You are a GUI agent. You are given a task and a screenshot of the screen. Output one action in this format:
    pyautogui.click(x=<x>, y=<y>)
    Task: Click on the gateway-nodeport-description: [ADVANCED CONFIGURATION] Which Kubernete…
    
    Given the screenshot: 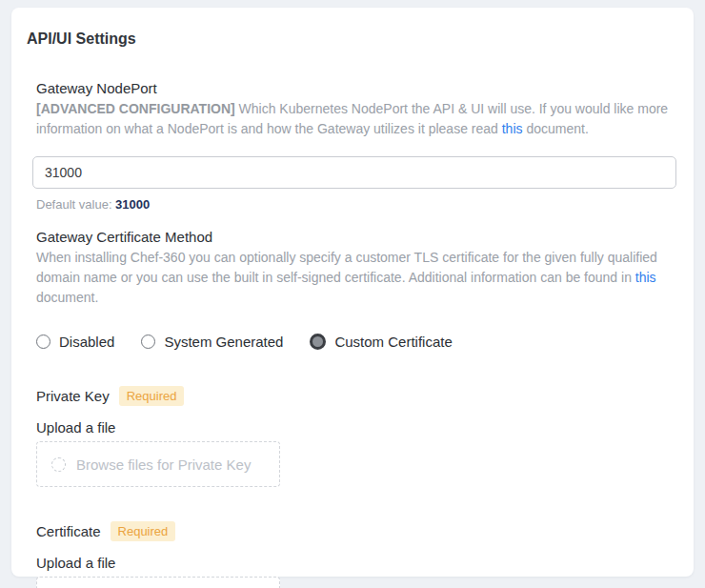 What is the action you would take?
    pyautogui.click(x=355, y=119)
    